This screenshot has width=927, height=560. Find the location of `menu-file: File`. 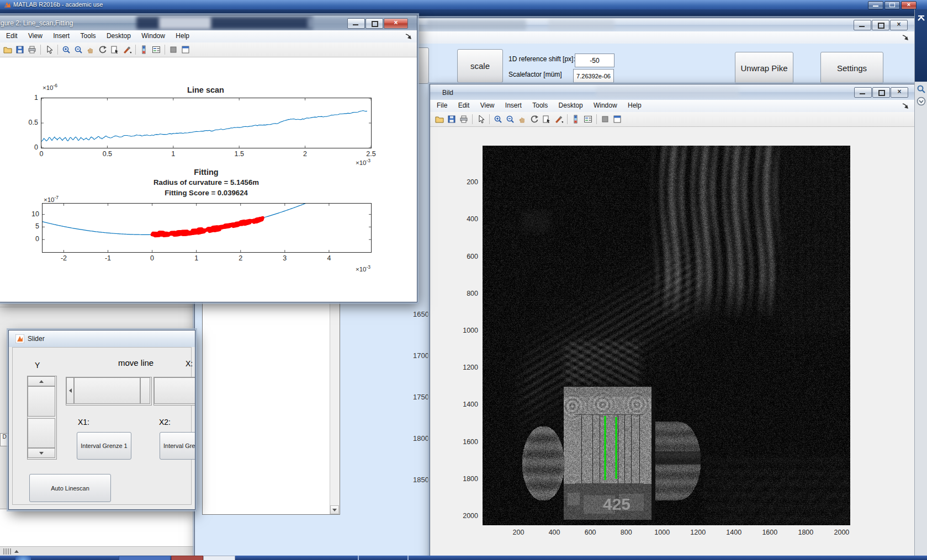

menu-file: File is located at coordinates (441, 105).